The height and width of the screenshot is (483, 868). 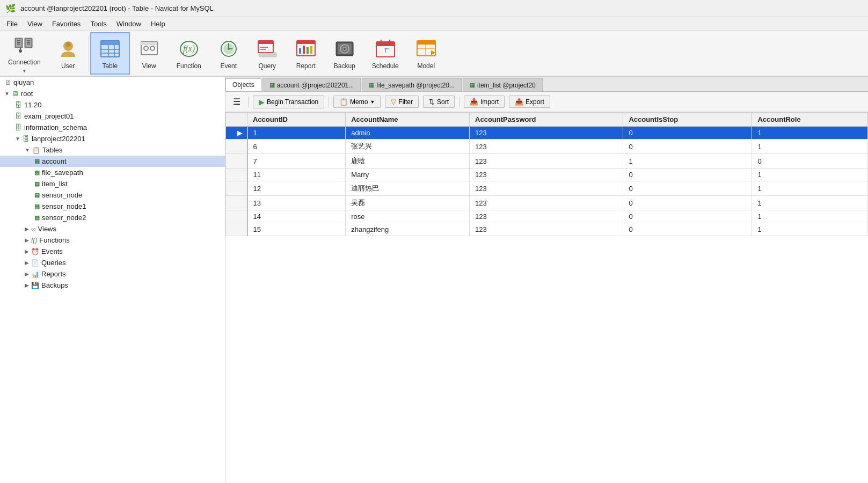 What do you see at coordinates (408, 230) in the screenshot?
I see `cell-accountname: zhangzifeng` at bounding box center [408, 230].